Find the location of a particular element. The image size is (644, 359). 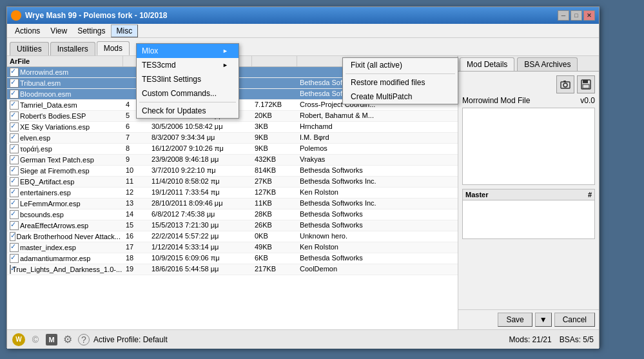

submenu-item-restore: Restore modified files is located at coordinates (400, 82).